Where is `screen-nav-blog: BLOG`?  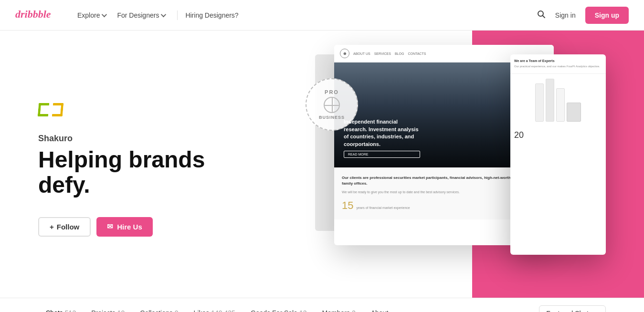 screen-nav-blog: BLOG is located at coordinates (399, 53).